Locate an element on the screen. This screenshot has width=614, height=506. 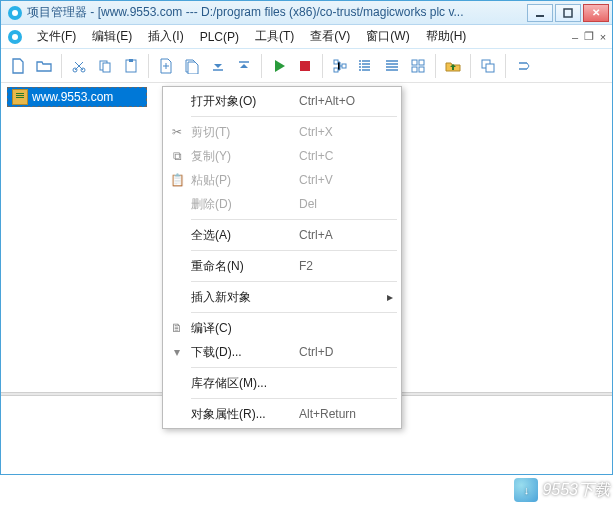
menu-plc: PLC(P) is located at coordinates (220, 37).